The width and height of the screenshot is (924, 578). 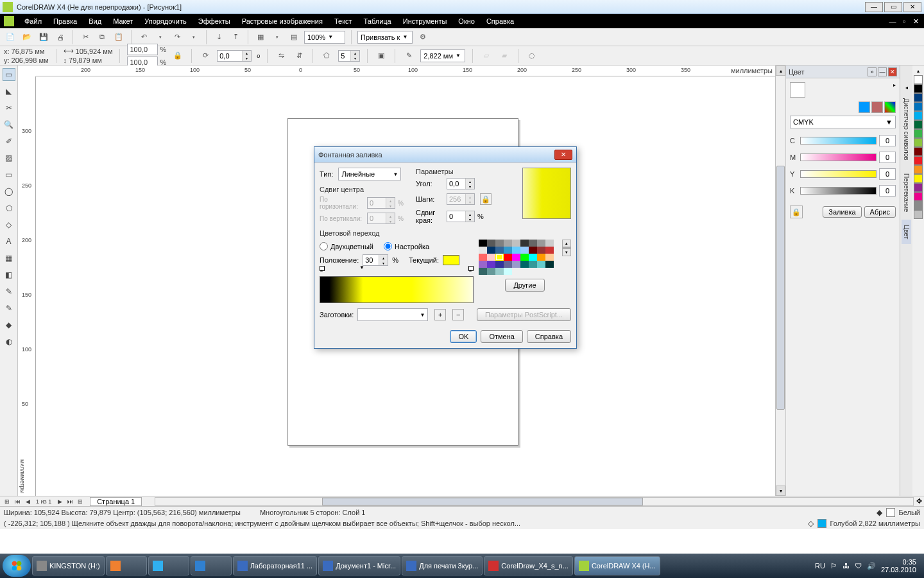 What do you see at coordinates (275, 566) in the screenshot?
I see `taskbar-item: Лабораторная11 ...` at bounding box center [275, 566].